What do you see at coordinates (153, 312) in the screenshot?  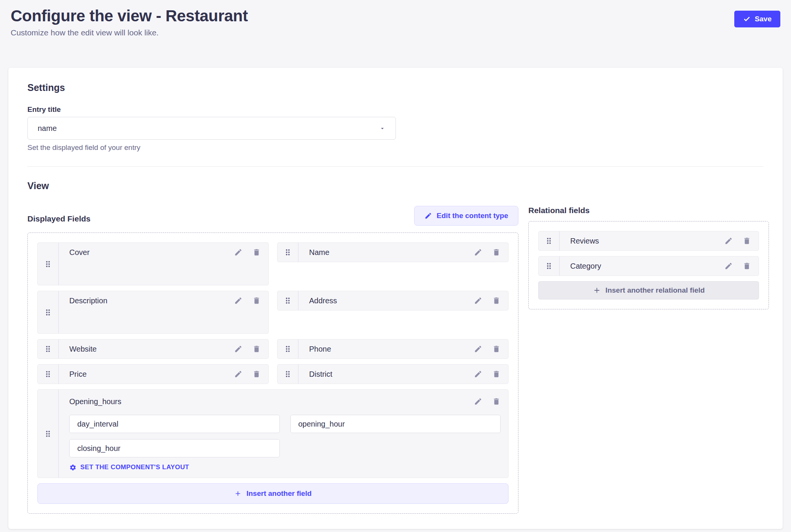 I see `field-card-description: Description` at bounding box center [153, 312].